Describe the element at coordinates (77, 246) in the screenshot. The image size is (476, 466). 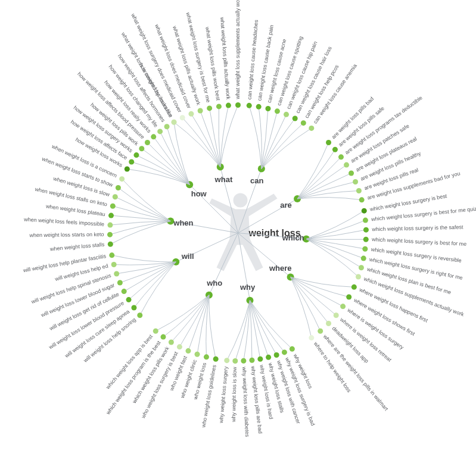
I see `leaf-label: when weight loss stalls` at that location.